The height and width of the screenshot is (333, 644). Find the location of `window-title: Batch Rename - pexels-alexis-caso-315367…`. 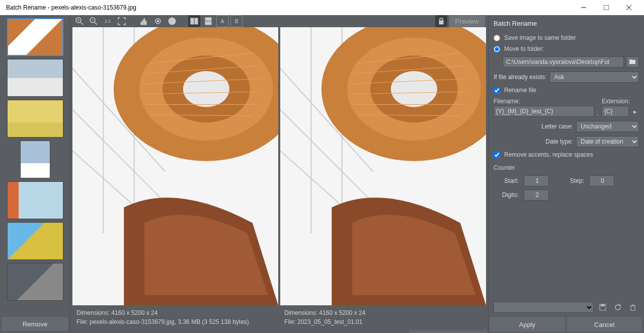

window-title: Batch Rename - pexels-alexis-caso-315367… is located at coordinates (288, 8).